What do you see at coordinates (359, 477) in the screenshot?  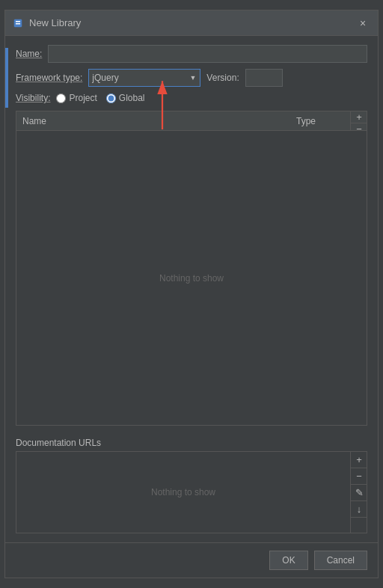 I see `doc-remove-button: −` at bounding box center [359, 477].